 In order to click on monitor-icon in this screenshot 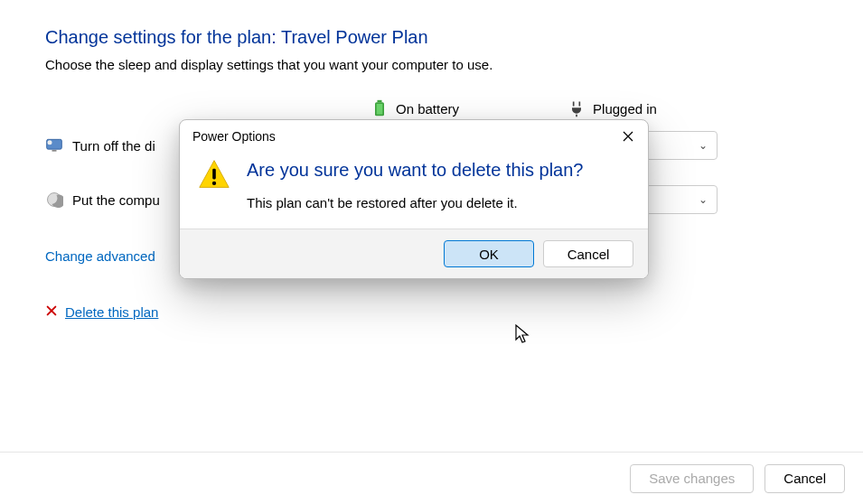, I will do `click(54, 145)`.